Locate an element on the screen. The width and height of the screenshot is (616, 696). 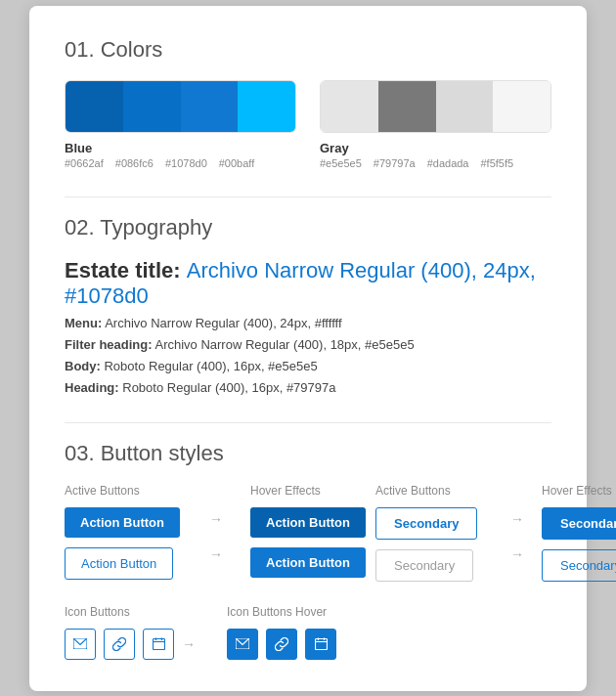
icon-hover-label: Icon Buttons Hover is located at coordinates (282, 612).